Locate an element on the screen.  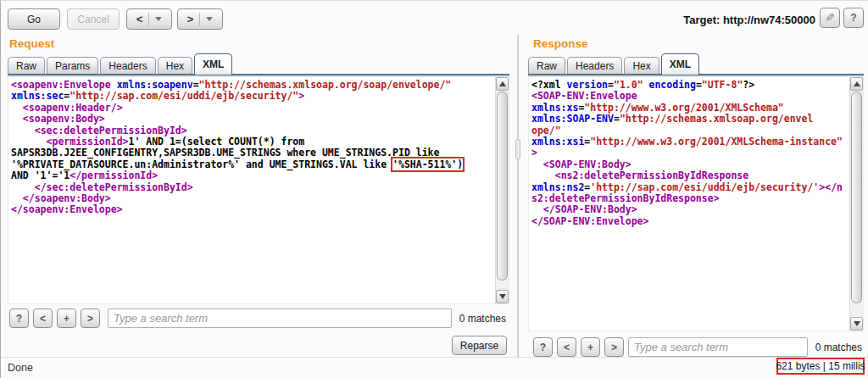
edit-target-button: ✎ is located at coordinates (830, 18).